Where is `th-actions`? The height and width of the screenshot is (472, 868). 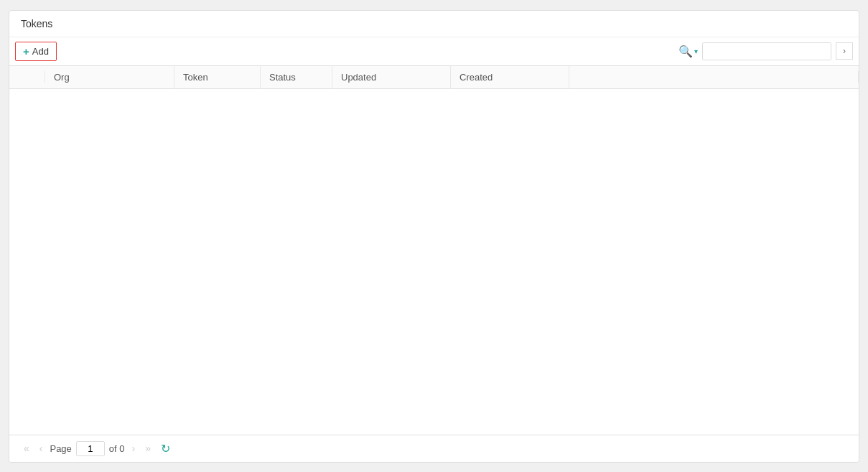 th-actions is located at coordinates (714, 77).